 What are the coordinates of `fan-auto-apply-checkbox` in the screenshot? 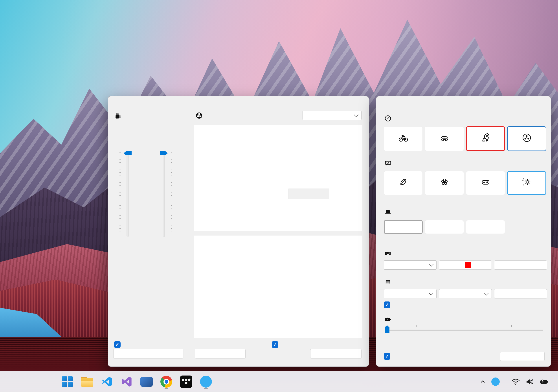 It's located at (276, 345).